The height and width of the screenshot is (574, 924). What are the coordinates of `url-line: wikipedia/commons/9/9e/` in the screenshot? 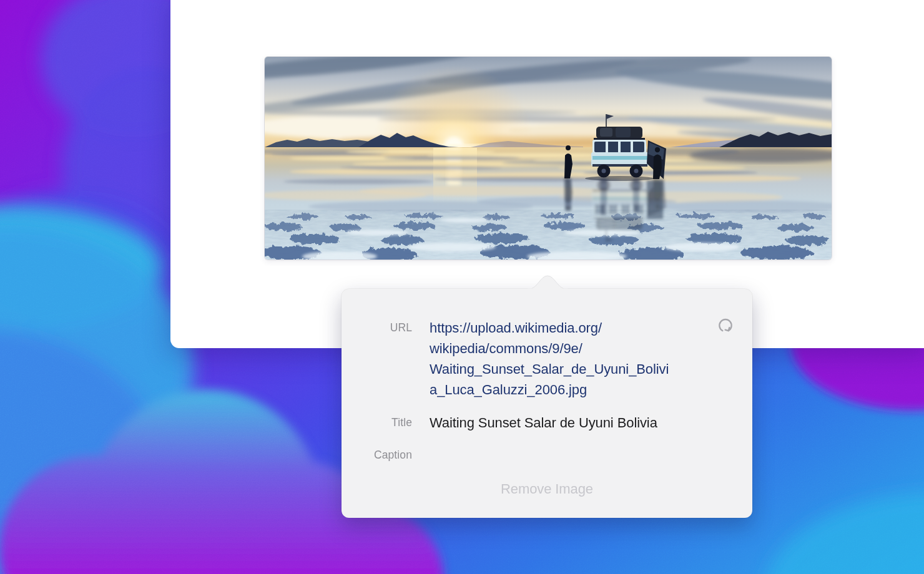 It's located at (569, 348).